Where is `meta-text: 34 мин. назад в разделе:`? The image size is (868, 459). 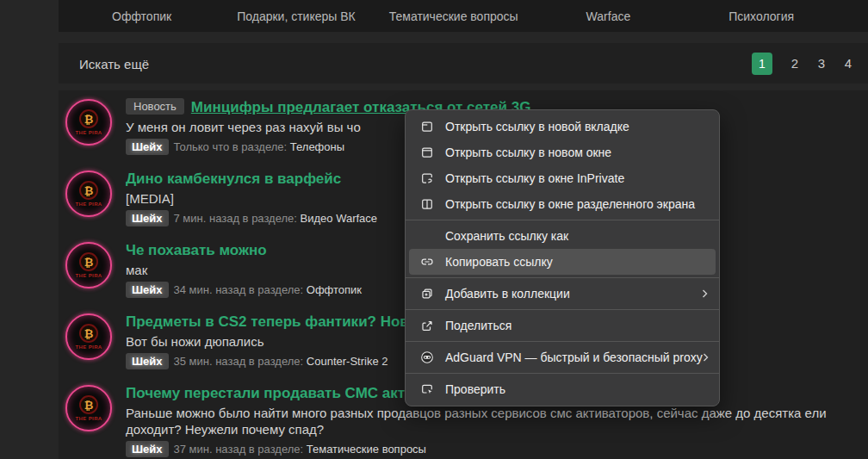 meta-text: 34 мин. назад в разделе: is located at coordinates (239, 289).